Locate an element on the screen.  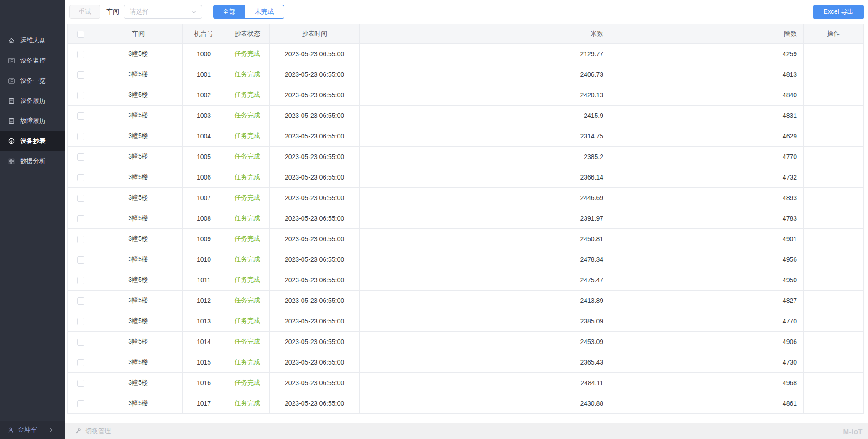
cell-machine-no: 1006 is located at coordinates (204, 177).